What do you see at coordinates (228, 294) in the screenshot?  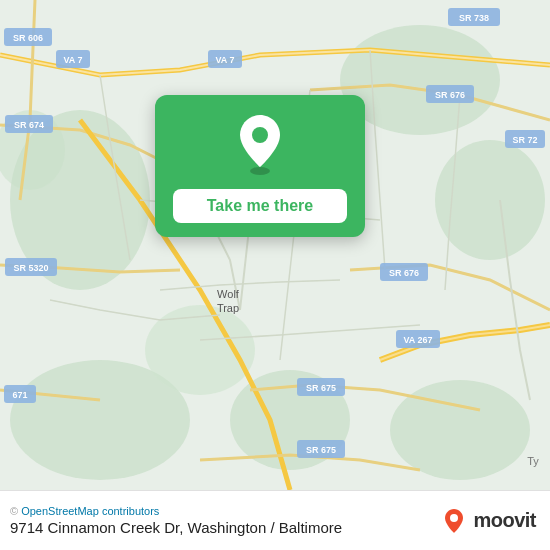 I see `svg-text: Wolf` at bounding box center [228, 294].